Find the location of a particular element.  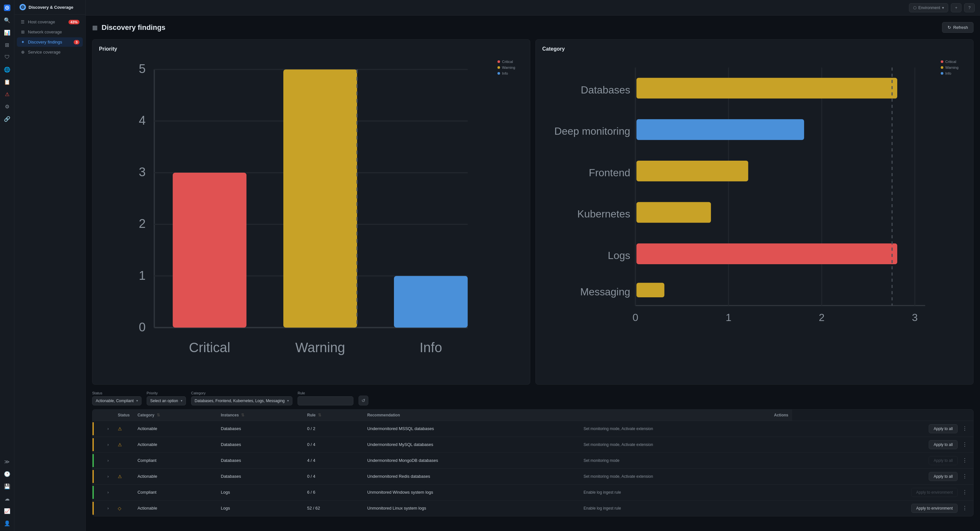

cat-legend-critical: Critical is located at coordinates (954, 62).